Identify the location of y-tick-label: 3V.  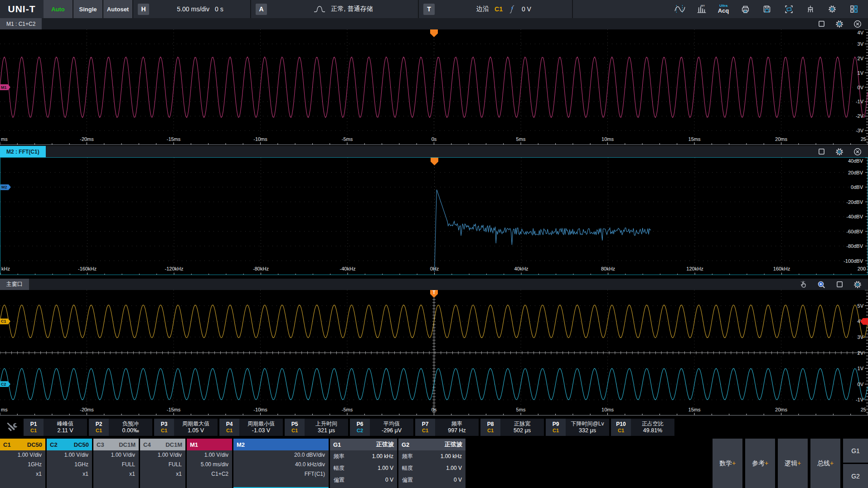
(860, 44).